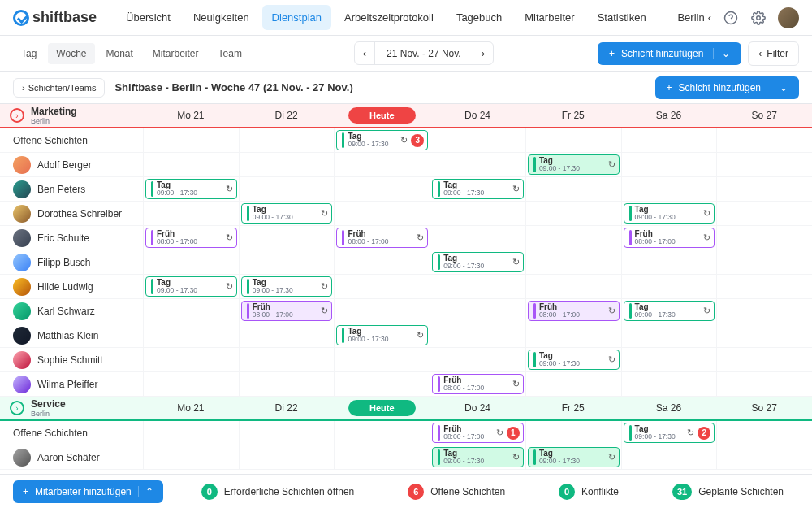 Image resolution: width=812 pixels, height=508 pixels. What do you see at coordinates (477, 432) in the screenshot?
I see `schedule-cell: Früh08:00 - 17:00↻1` at bounding box center [477, 432].